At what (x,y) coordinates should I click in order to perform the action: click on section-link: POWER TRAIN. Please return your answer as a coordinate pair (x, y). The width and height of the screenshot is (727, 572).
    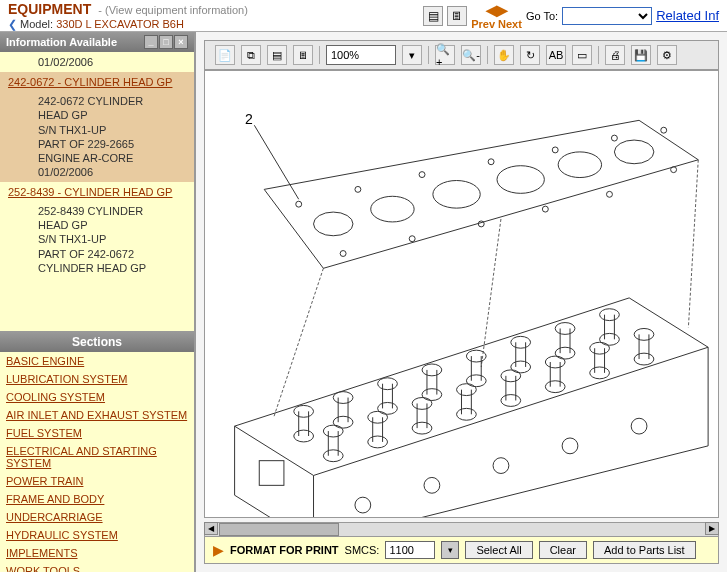
    Looking at the image, I should click on (97, 481).